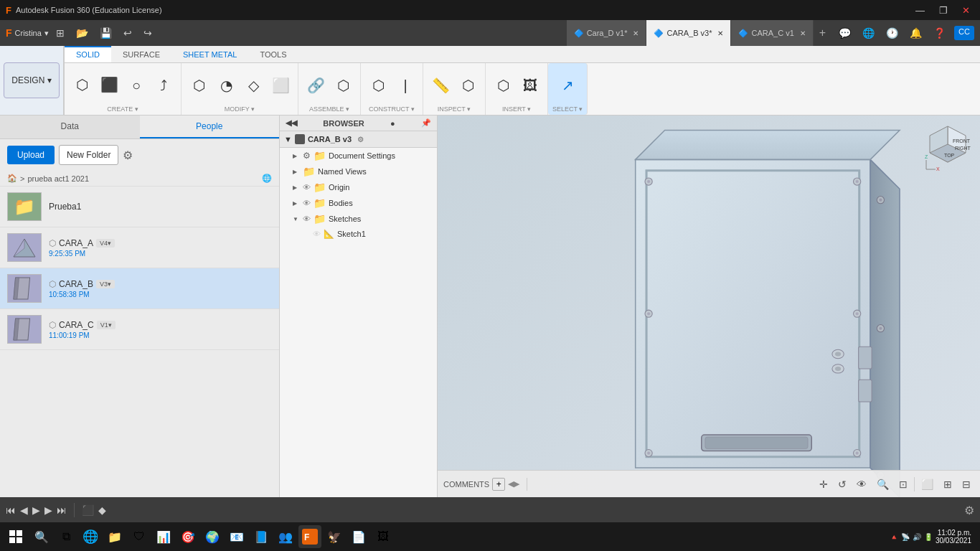 This screenshot has width=980, height=551. Describe the element at coordinates (943, 10) in the screenshot. I see `window-controls: — ❐ ✕` at that location.